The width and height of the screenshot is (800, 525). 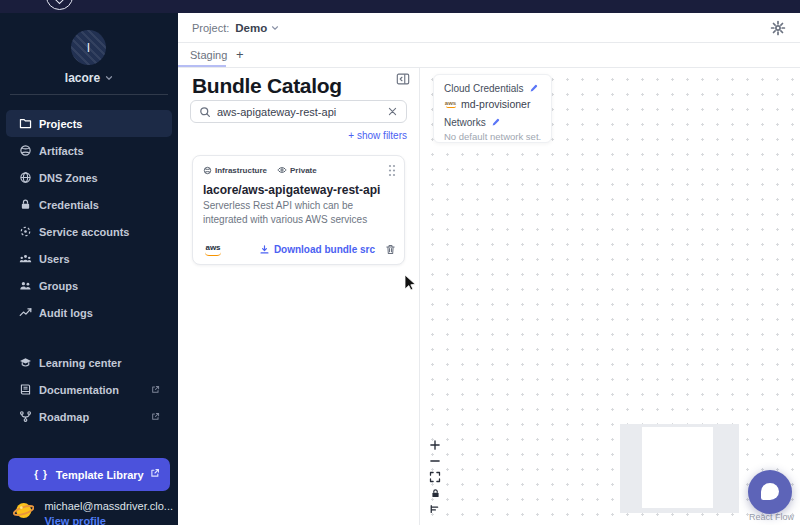 What do you see at coordinates (54, 259) in the screenshot?
I see `sidebar-item-label: Users` at bounding box center [54, 259].